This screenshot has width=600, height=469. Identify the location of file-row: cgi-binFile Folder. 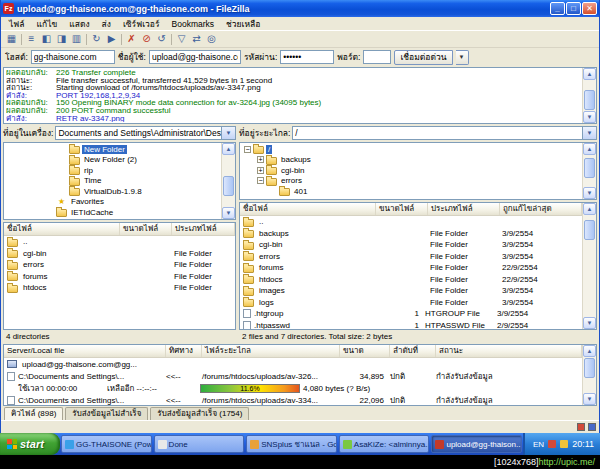
(120, 254).